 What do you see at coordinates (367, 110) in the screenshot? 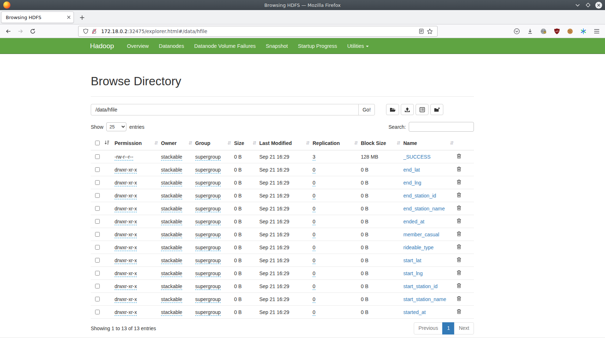
I see `go-button: Go!` at bounding box center [367, 110].